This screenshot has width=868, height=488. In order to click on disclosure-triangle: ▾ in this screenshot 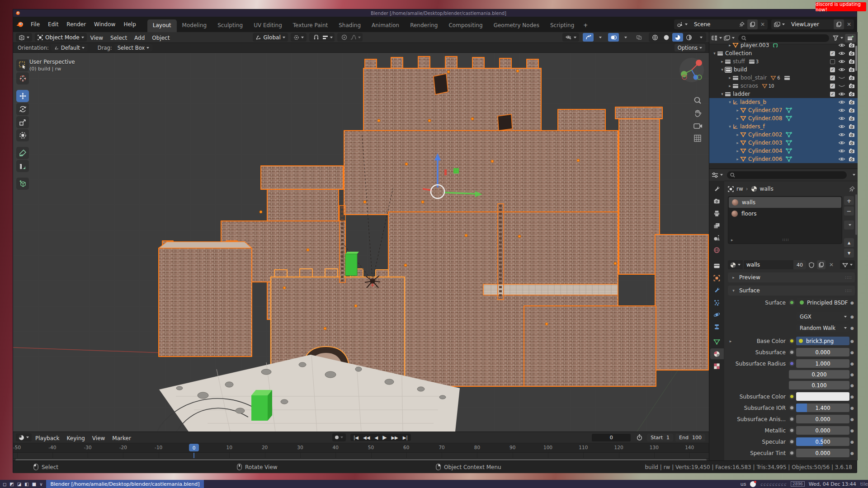, I will do `click(730, 127)`.